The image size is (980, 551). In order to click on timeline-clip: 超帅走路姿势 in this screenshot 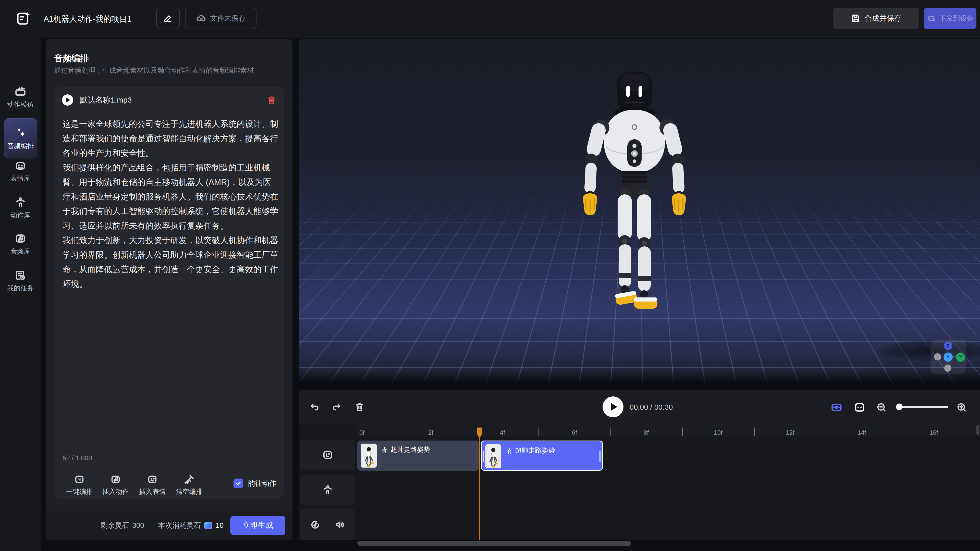, I will do `click(418, 456)`.